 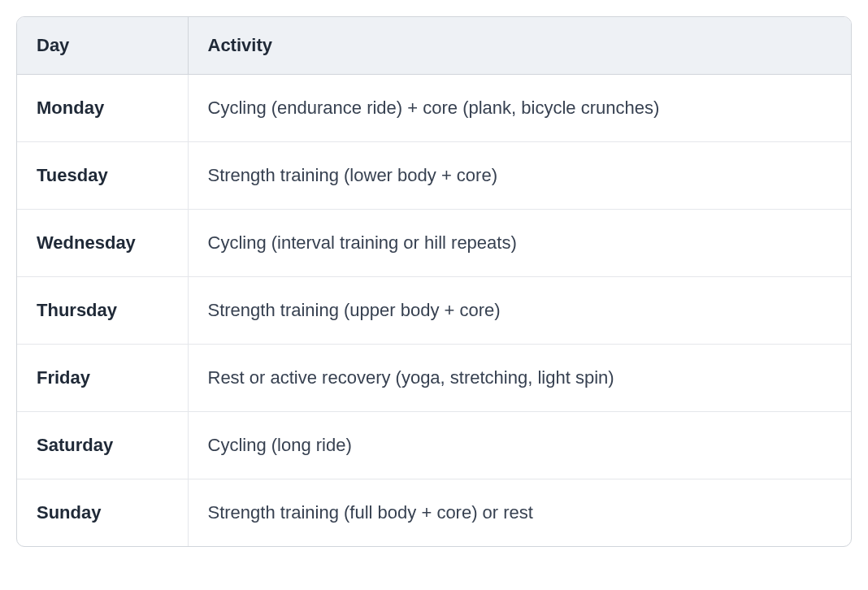 I want to click on cell-day: Thursday, so click(x=102, y=310).